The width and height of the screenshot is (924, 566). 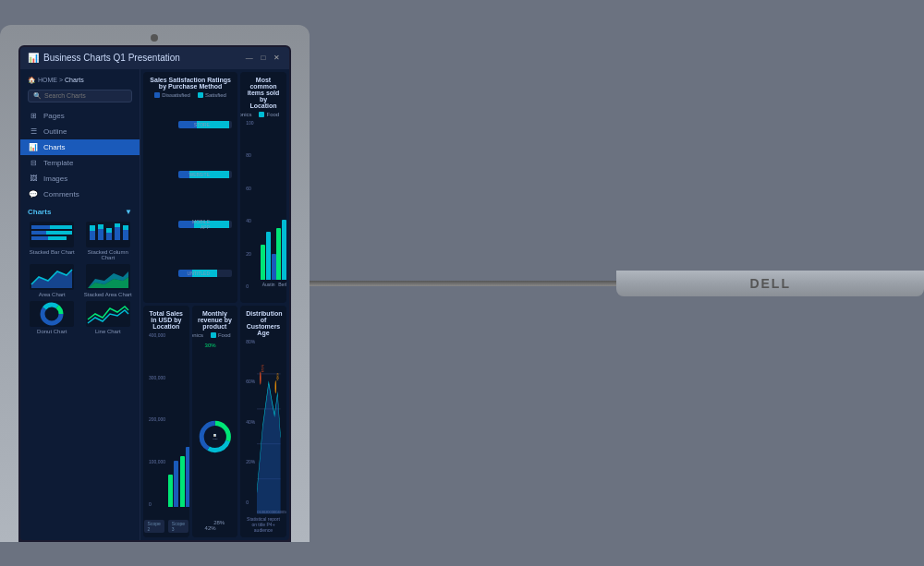 I want to click on sidebar-item-images: 🖼 Images, so click(x=79, y=179).